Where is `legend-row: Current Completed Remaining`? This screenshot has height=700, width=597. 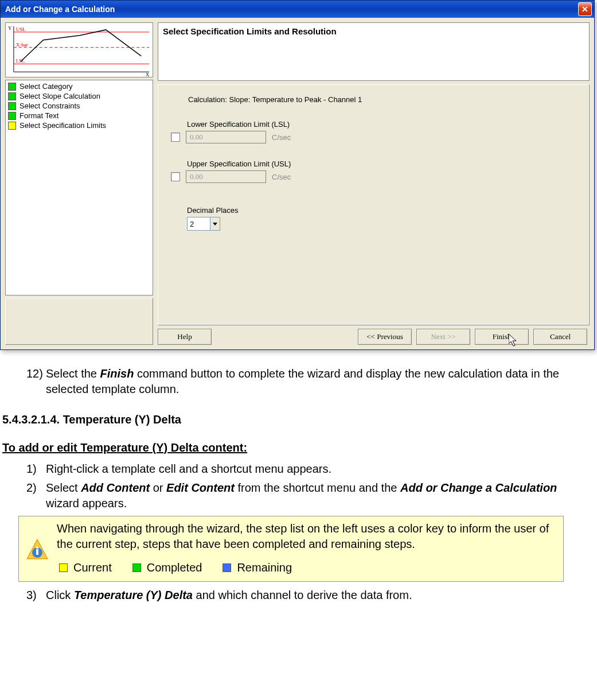
legend-row: Current Completed Remaining is located at coordinates (306, 568).